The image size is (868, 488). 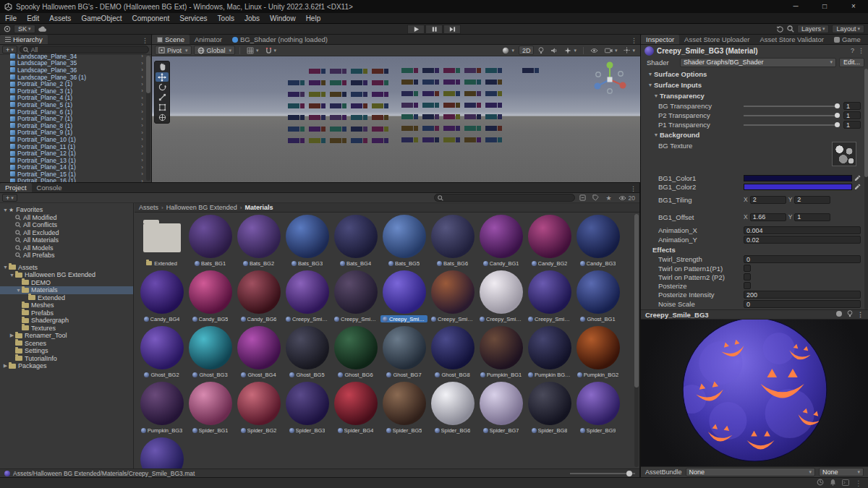 I want to click on asset-item: Ghost_BG5, so click(x=307, y=354).